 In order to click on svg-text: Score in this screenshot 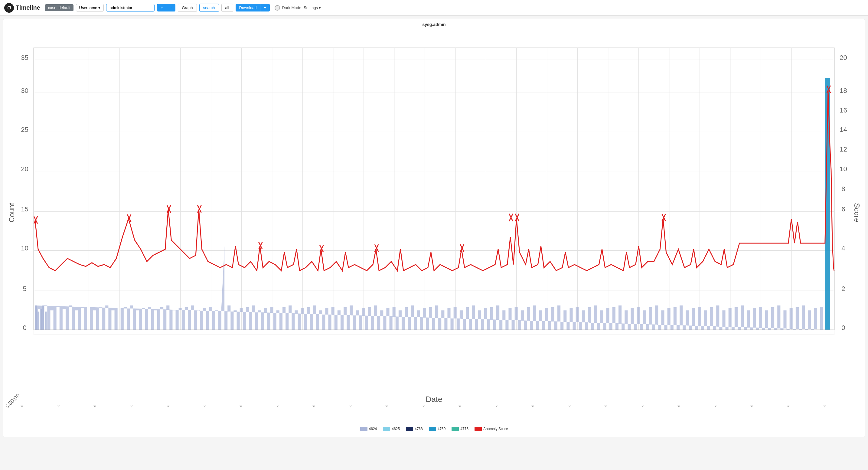, I will do `click(857, 212)`.